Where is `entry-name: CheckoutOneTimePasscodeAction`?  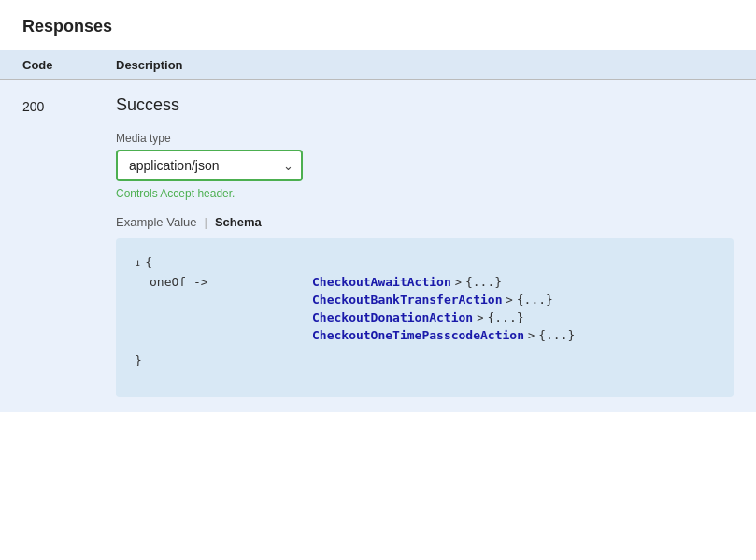
entry-name: CheckoutOneTimePasscodeAction is located at coordinates (419, 335).